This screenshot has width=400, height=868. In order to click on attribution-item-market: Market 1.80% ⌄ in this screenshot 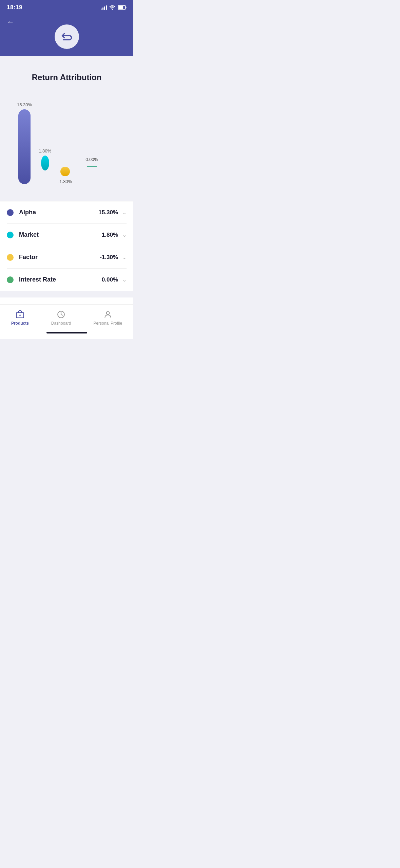, I will do `click(66, 235)`.